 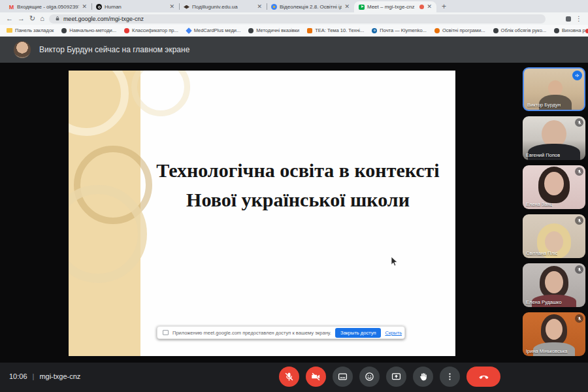 I want to click on meeting-info: 10:06 | mgi-txge-cnz, so click(x=44, y=376).